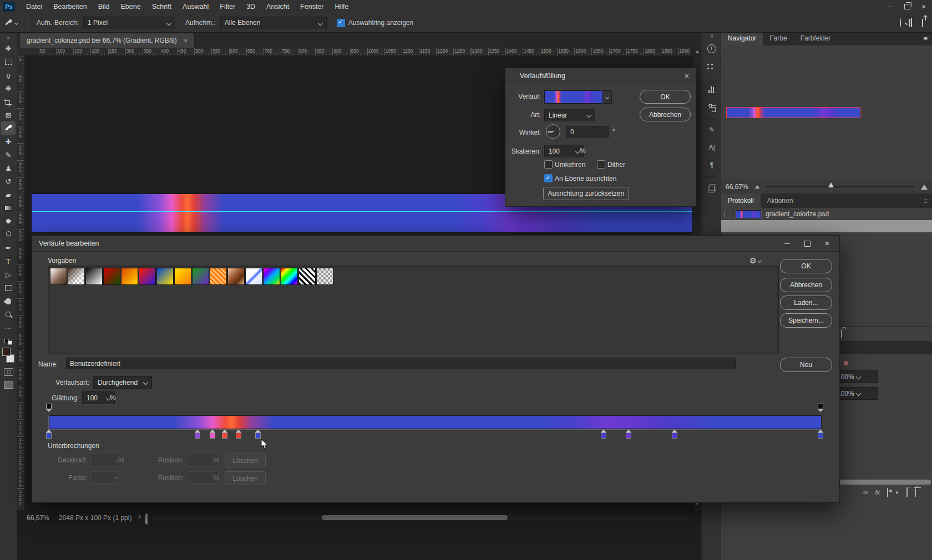 Image resolution: width=932 pixels, height=560 pixels. Describe the element at coordinates (8, 261) in the screenshot. I see `type-tool: T` at that location.